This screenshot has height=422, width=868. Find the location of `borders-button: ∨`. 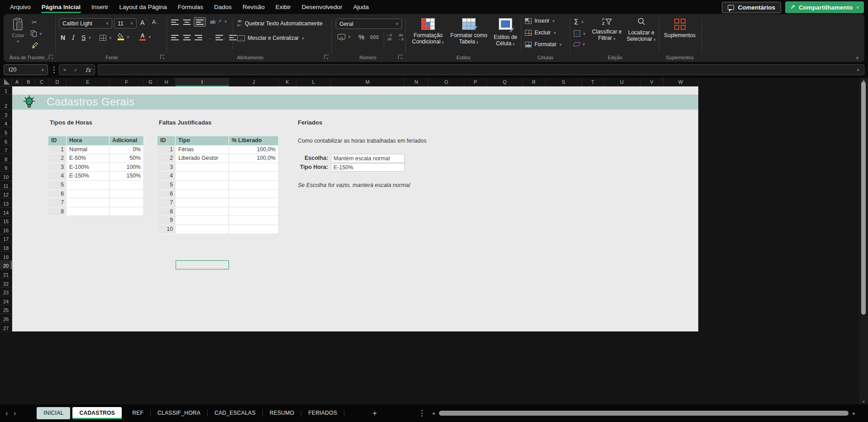

borders-button: ∨ is located at coordinates (106, 38).